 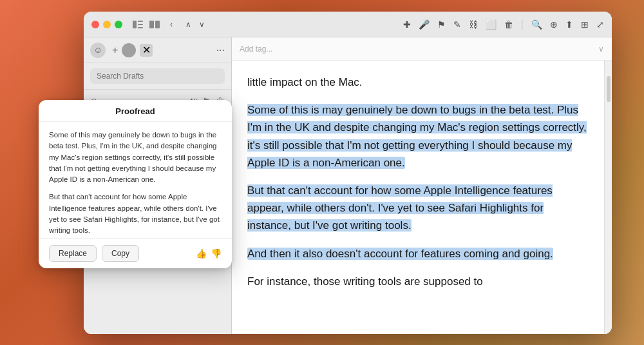 I want to click on trash-icon: 🗑, so click(x=509, y=25).